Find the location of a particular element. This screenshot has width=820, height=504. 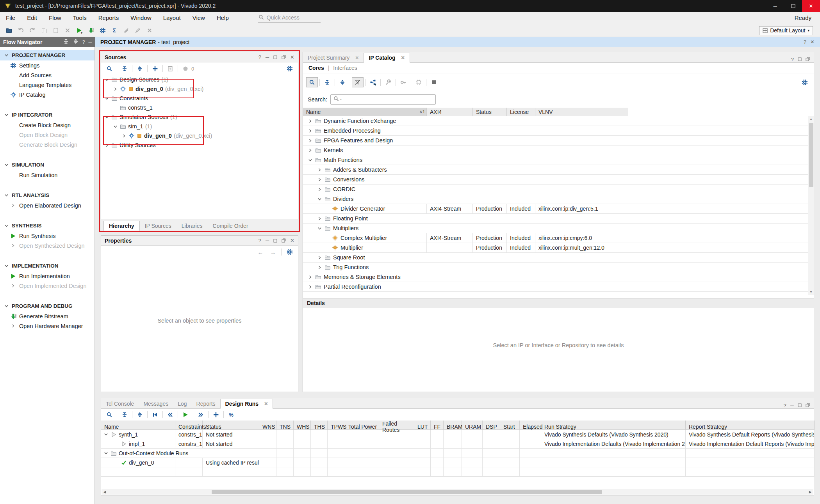

toolbar-open-folder-button is located at coordinates (9, 30).